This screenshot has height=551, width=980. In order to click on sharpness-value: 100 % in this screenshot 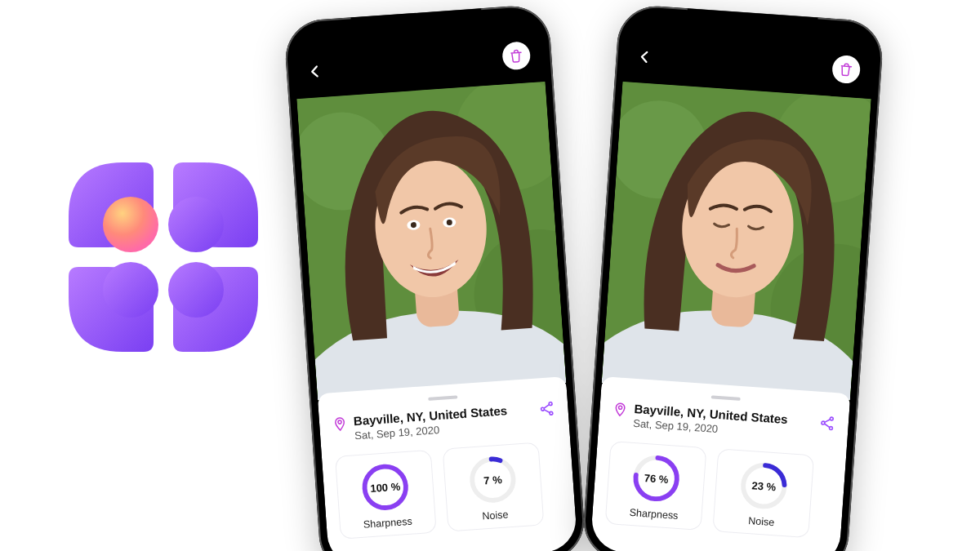, I will do `click(385, 487)`.